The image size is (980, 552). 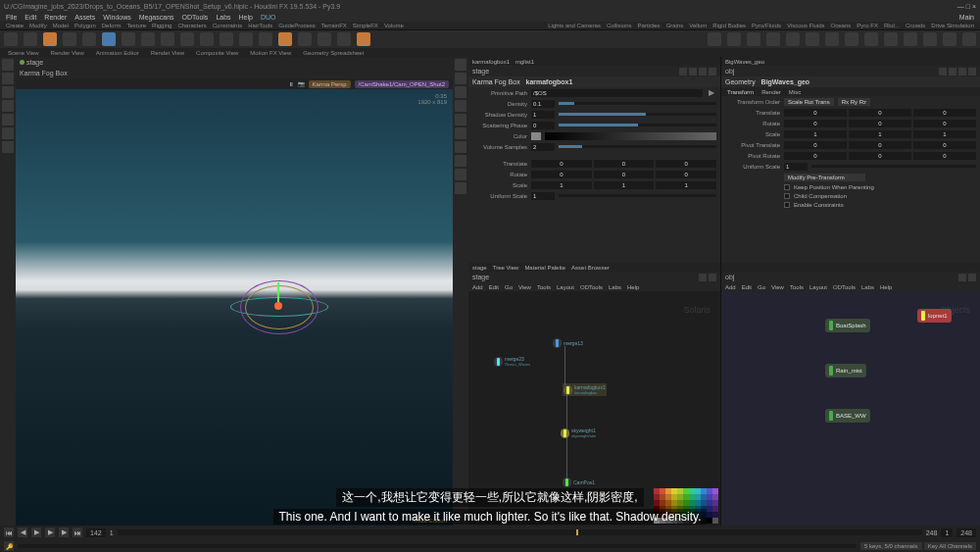 I want to click on menu-render: Render, so click(x=55, y=18).